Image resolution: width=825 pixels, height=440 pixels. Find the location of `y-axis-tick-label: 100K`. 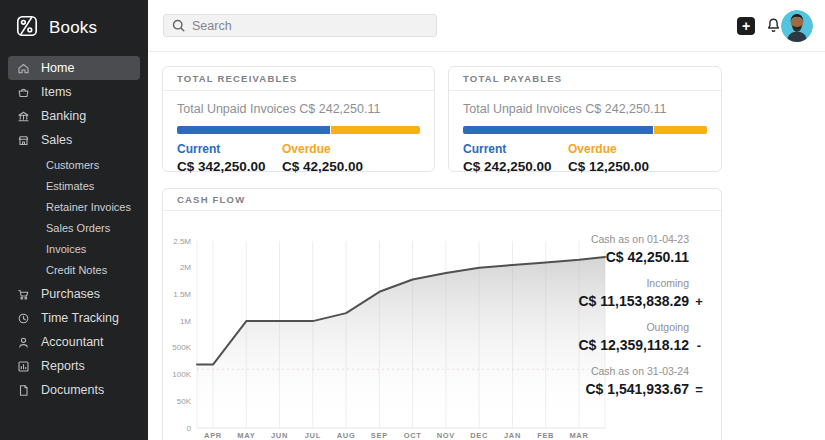

y-axis-tick-label: 100K is located at coordinates (182, 374).